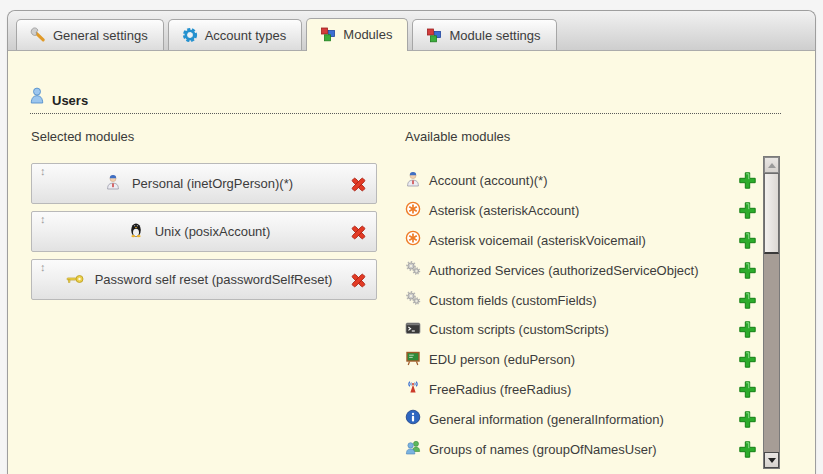  I want to click on available-module-row: Asterisk voicemail (asteriskVoicemail), so click(581, 241).